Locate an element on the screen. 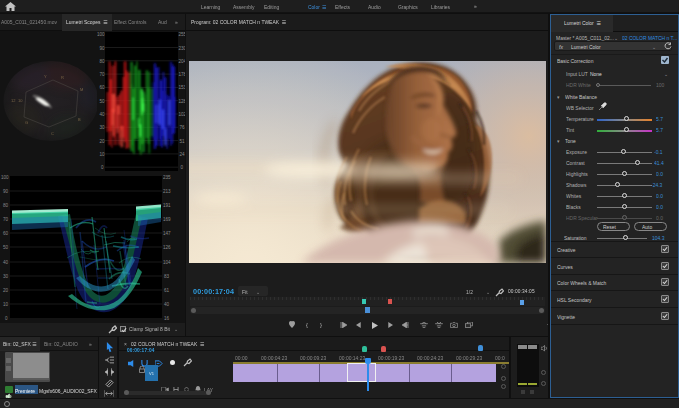 This screenshot has height=408, width=679. svg-text: Y is located at coordinates (46, 76).